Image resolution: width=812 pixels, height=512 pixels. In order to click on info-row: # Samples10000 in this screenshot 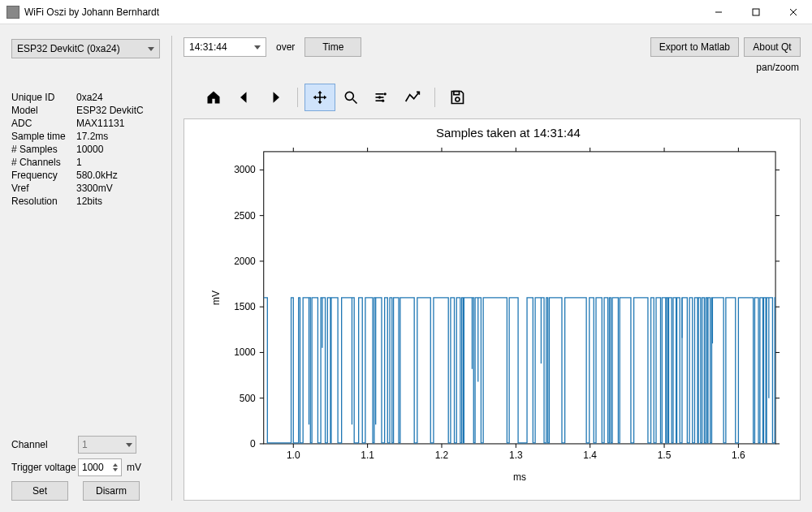, I will do `click(86, 149)`.